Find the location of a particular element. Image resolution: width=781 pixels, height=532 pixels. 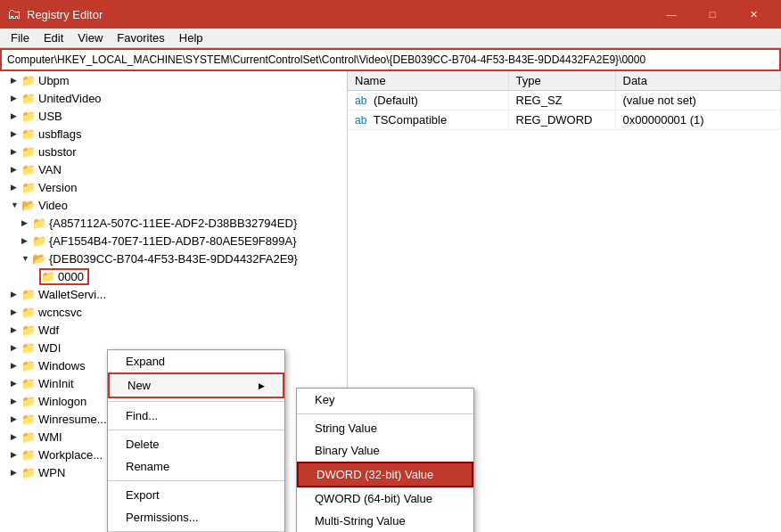

tree-item-wcncsvc: ▶ 📁 wcncsvc is located at coordinates (173, 312).